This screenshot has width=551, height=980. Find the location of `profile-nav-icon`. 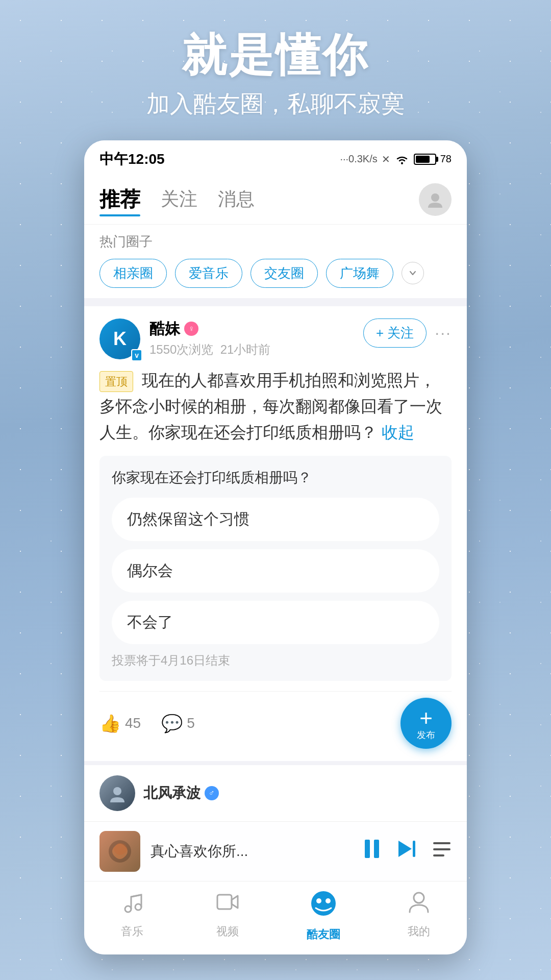

profile-nav-icon is located at coordinates (419, 904).